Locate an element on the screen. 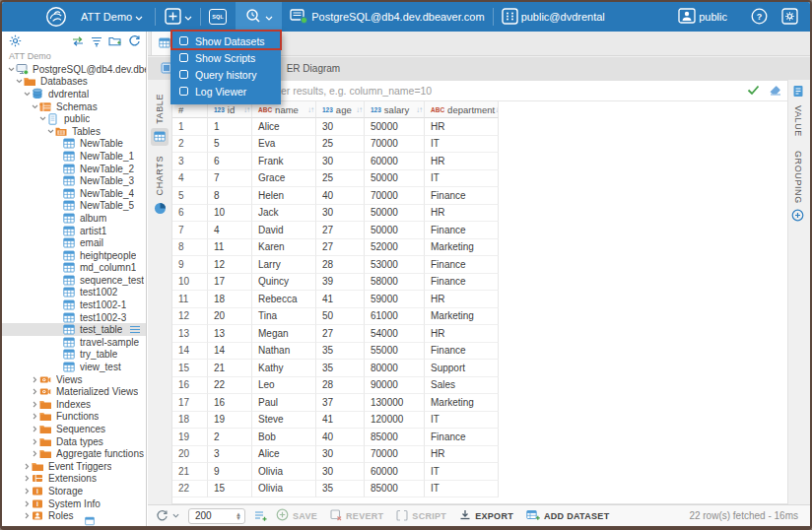 The width and height of the screenshot is (812, 530). grid-cell: Eva is located at coordinates (284, 145).